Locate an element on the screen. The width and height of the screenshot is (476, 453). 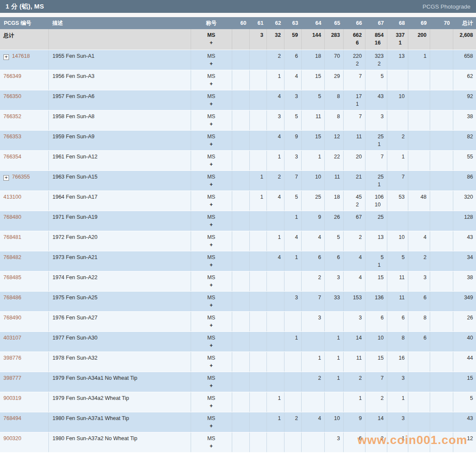
grade-count: 45 is located at coordinates (354, 197).